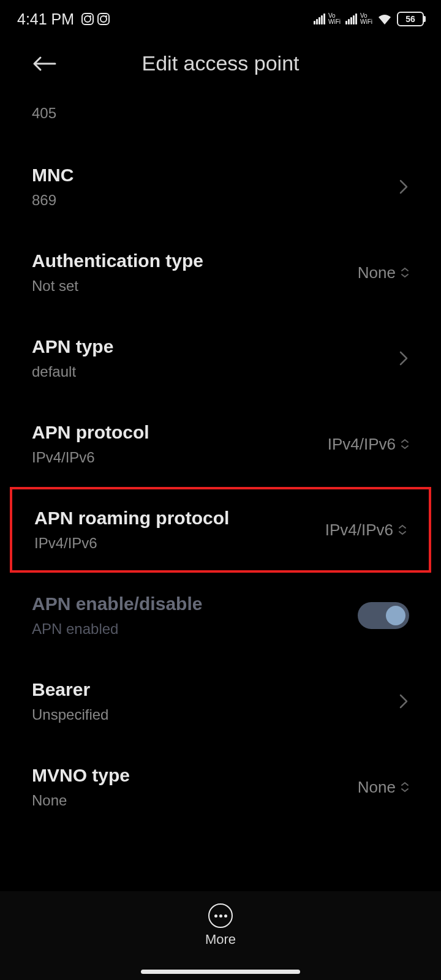 The width and height of the screenshot is (441, 980). Describe the element at coordinates (180, 432) in the screenshot. I see `apn-protocol-label: APN protocol` at that location.